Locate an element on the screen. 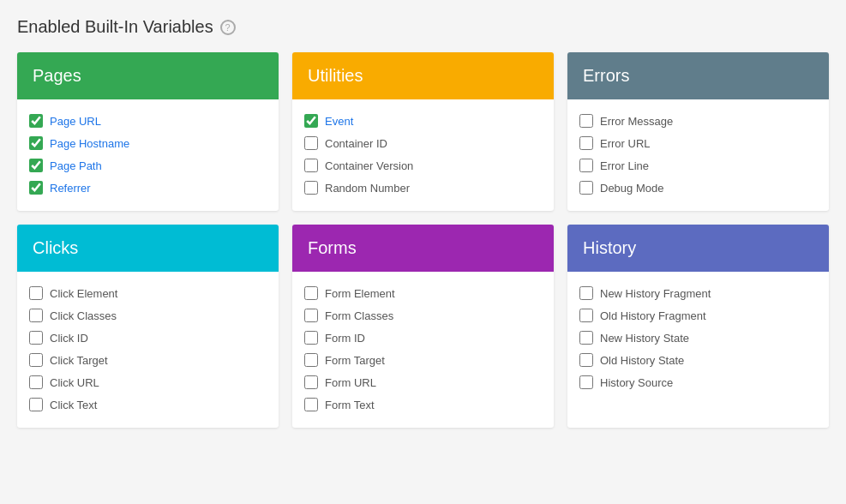 Image resolution: width=846 pixels, height=504 pixels. checkbox-label-clicks-5: Click Text is located at coordinates (74, 405).